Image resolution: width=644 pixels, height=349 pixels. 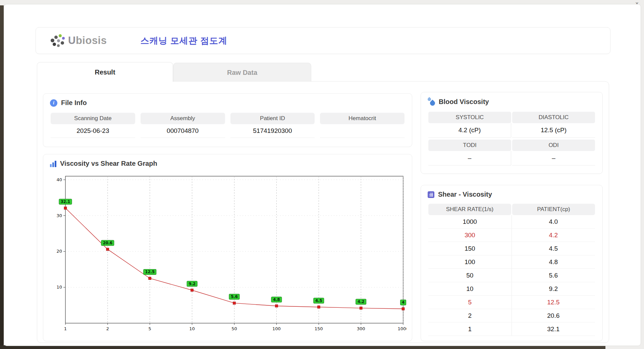 What do you see at coordinates (403, 302) in the screenshot?
I see `svg-text: 4` at bounding box center [403, 302].